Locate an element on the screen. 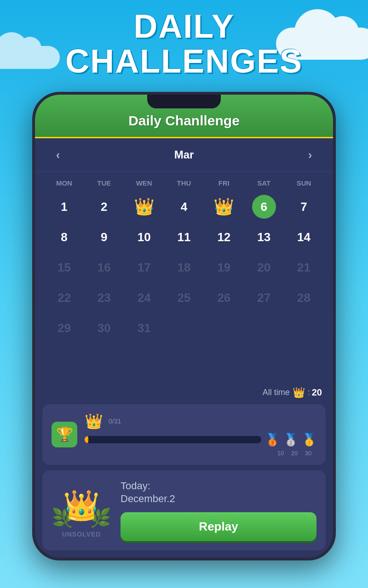 This screenshot has height=588, width=368. trophy-badge-icon: 🏆 is located at coordinates (64, 435).